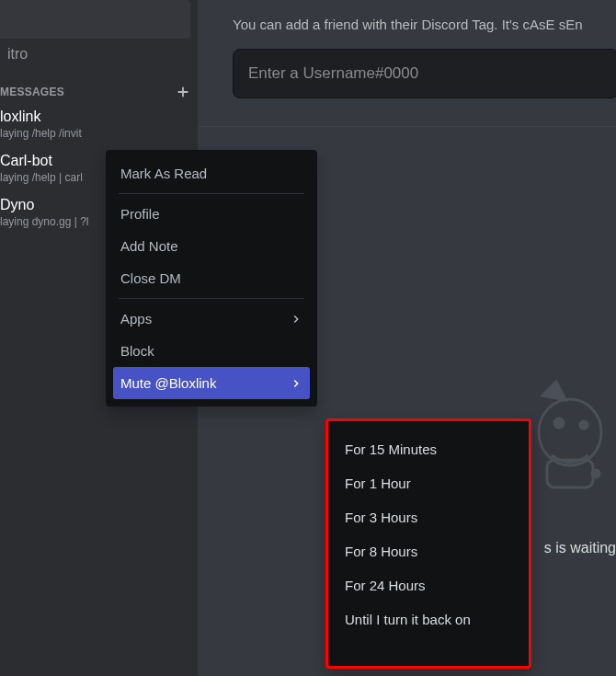 The height and width of the screenshot is (676, 616). I want to click on menu-apps-label: Apps, so click(136, 318).